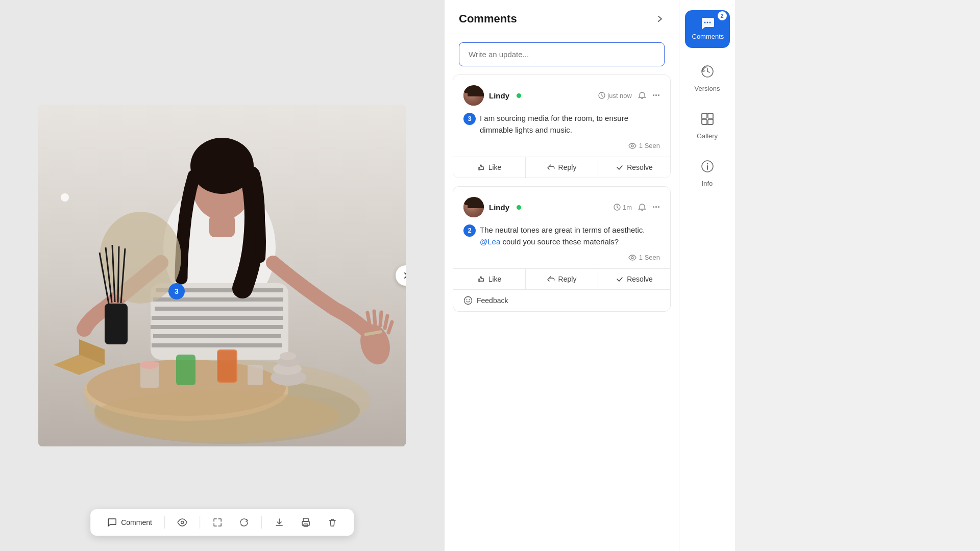 The width and height of the screenshot is (980, 551). Describe the element at coordinates (707, 119) in the screenshot. I see `gallery-icon-wrap` at that location.